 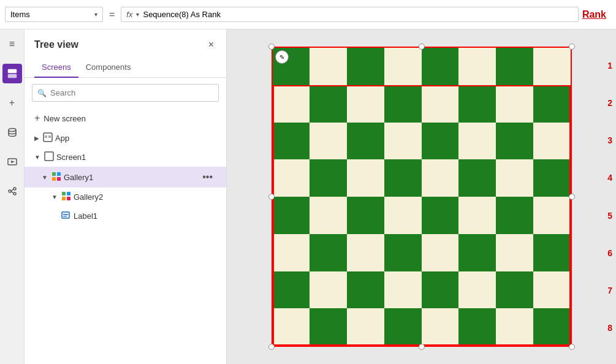 What do you see at coordinates (137, 15) in the screenshot?
I see `fx-chevron-icon: ▾` at bounding box center [137, 15].